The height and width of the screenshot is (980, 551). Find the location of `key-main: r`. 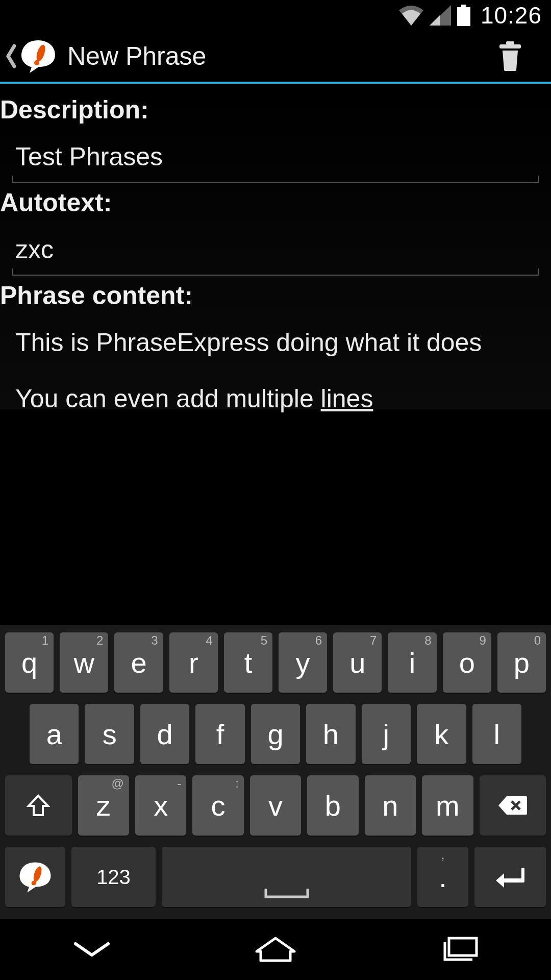

key-main: r is located at coordinates (194, 663).